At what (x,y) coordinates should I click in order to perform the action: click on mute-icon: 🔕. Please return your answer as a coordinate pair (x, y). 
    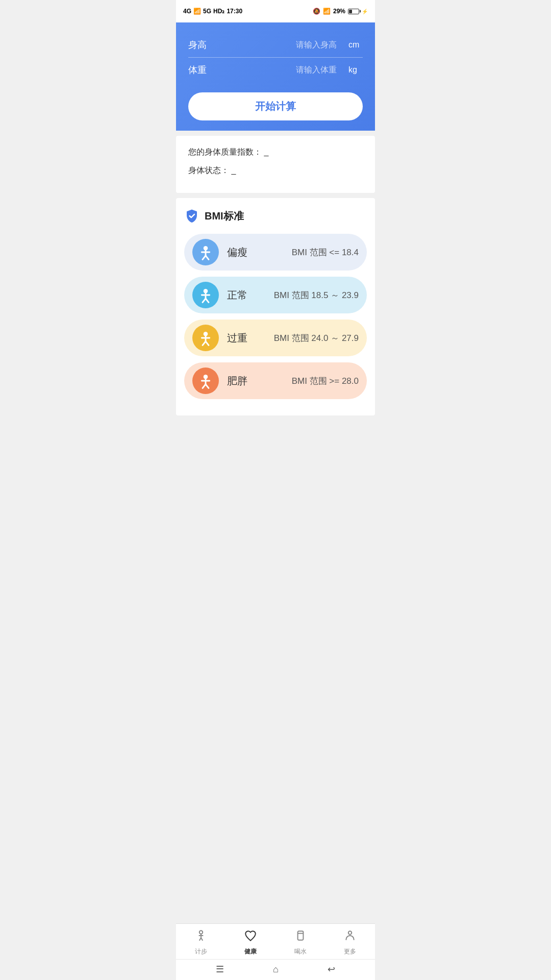
    Looking at the image, I should click on (316, 11).